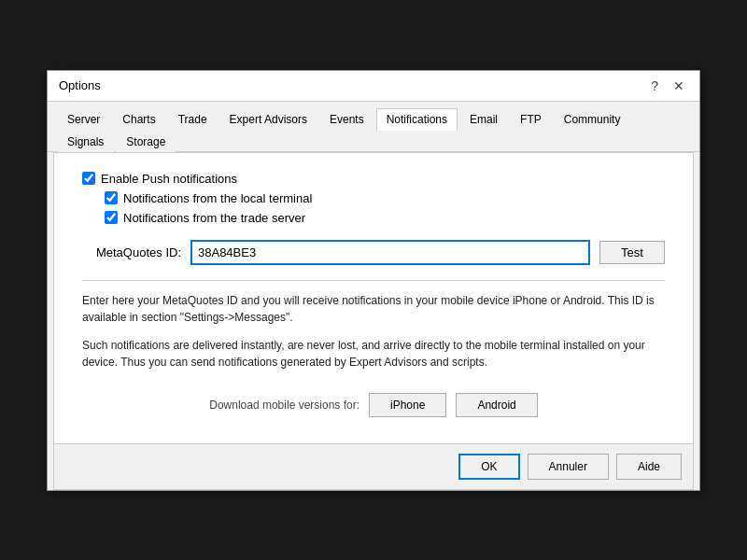 The width and height of the screenshot is (747, 560). What do you see at coordinates (374, 179) in the screenshot?
I see `enable-push-row: Enable Push notifications` at bounding box center [374, 179].